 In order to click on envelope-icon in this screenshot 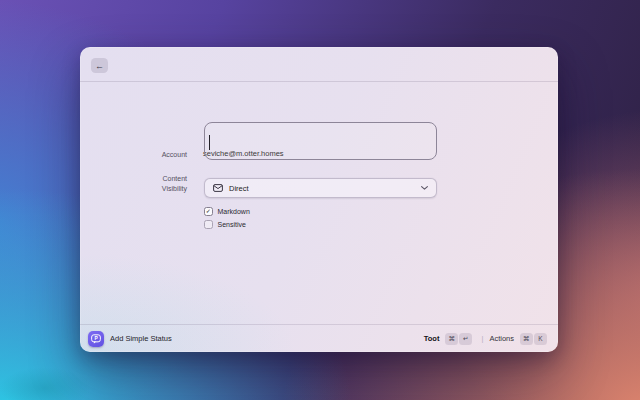, I will do `click(218, 188)`.